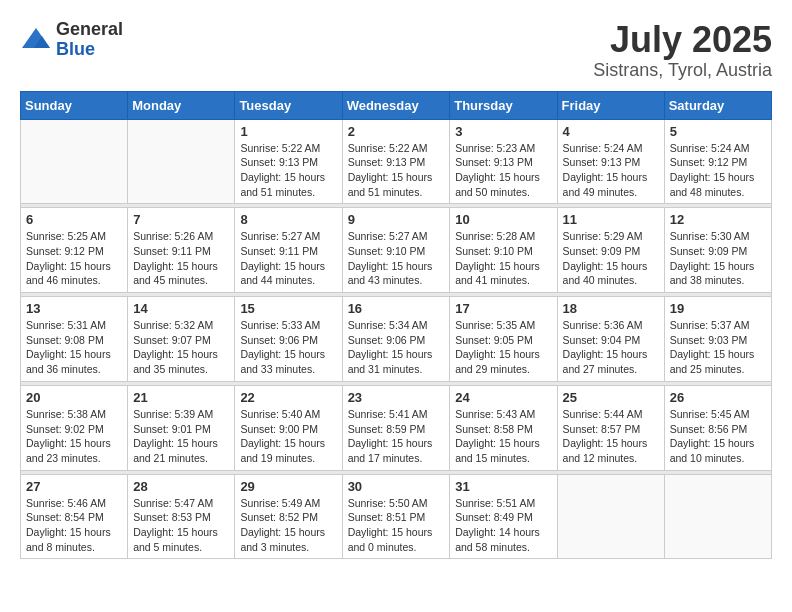  What do you see at coordinates (182, 250) in the screenshot?
I see `calendar-cell: 7Sunrise: 5:26 AM Sunset: 9:11 PM Daylig…` at bounding box center [182, 250].